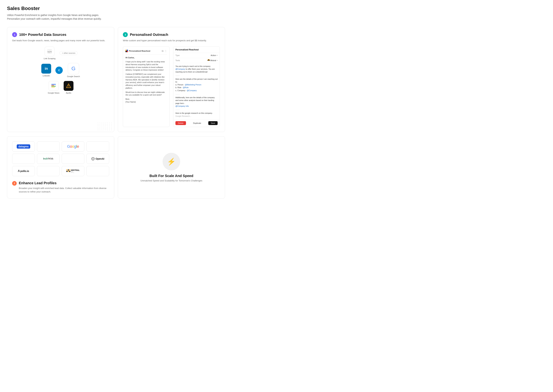  What do you see at coordinates (61, 35) in the screenshot?
I see `card1-header: 1 100+ Powerful Data Sources` at bounding box center [61, 35].